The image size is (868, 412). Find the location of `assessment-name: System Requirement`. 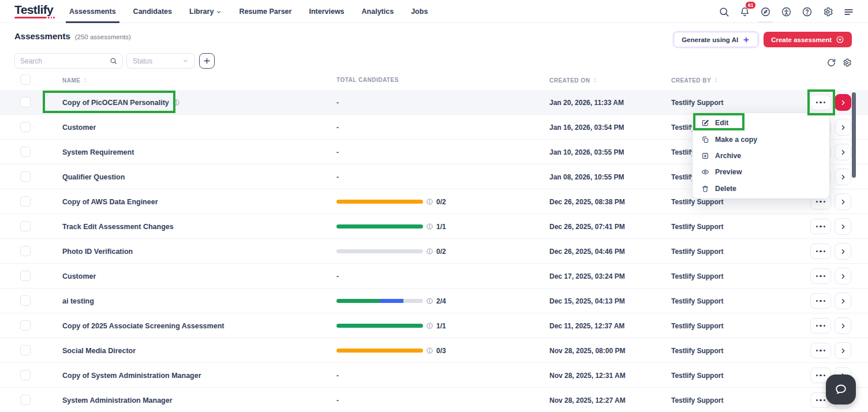

assessment-name: System Requirement is located at coordinates (98, 152).